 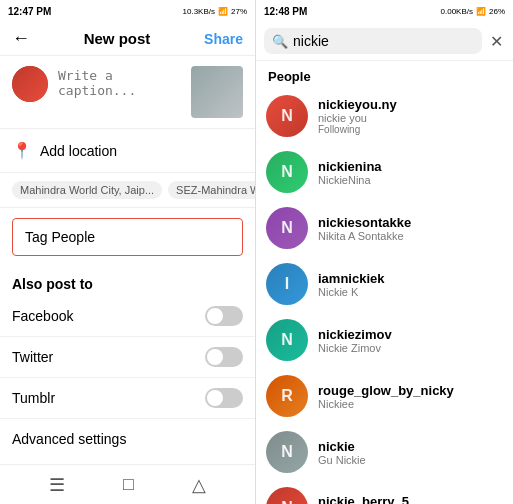 What do you see at coordinates (350, 172) in the screenshot?
I see `user-info: nickieninaNickieNina` at bounding box center [350, 172].